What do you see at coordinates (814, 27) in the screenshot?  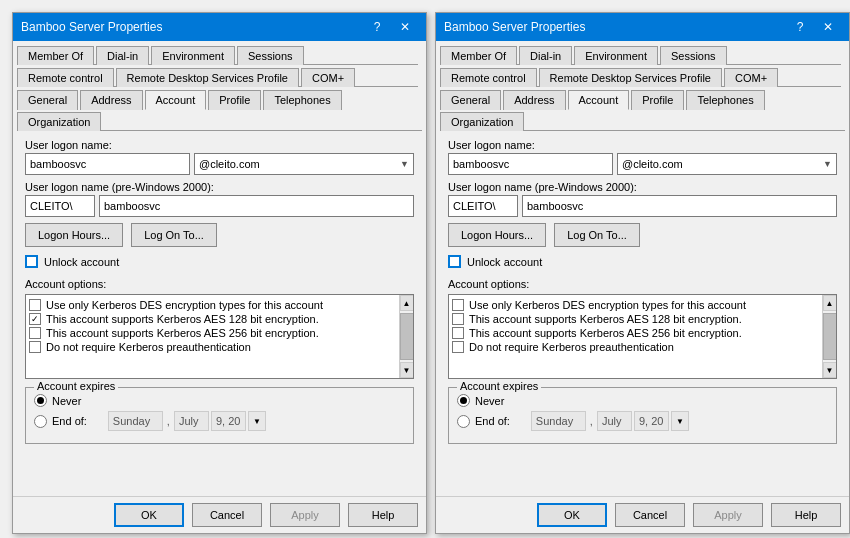 I see `title-controls: ? ✕` at bounding box center [814, 27].